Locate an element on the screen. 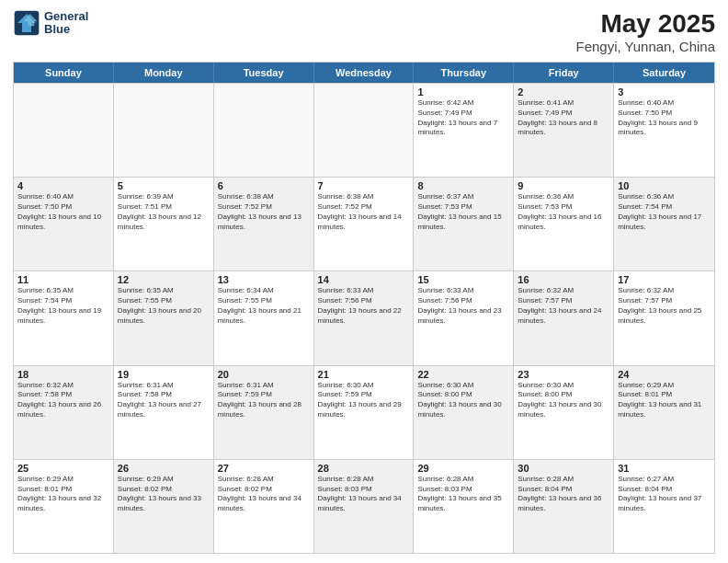 This screenshot has height=563, width=728. calendar-cell: 7Sunrise: 6:38 AM Sunset: 7:52 PM Daylig… is located at coordinates (364, 224).